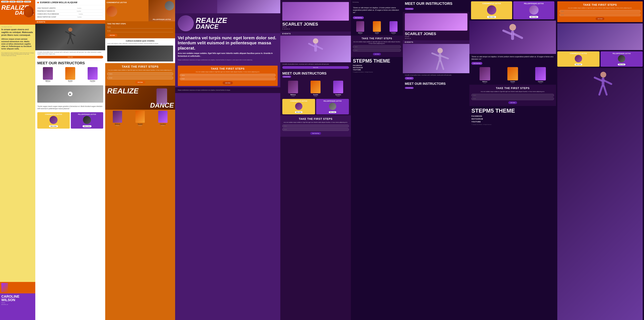 The width and height of the screenshot is (644, 320). I want to click on col6-email-input, so click(377, 50).